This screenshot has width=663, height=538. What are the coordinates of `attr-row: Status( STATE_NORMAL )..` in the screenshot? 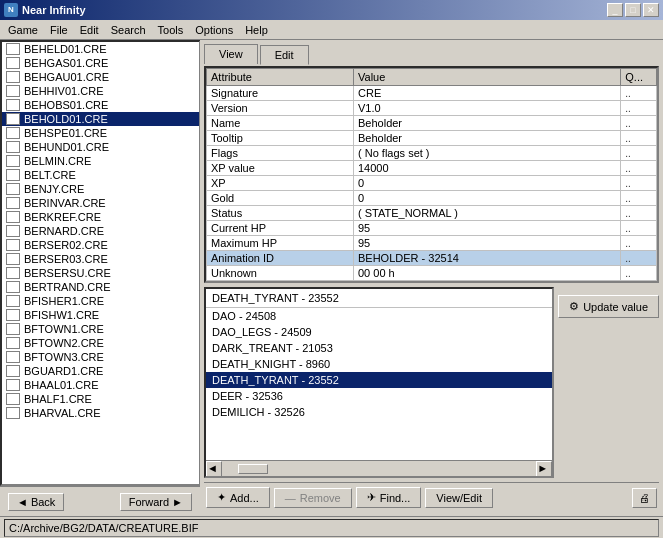 It's located at (432, 214).